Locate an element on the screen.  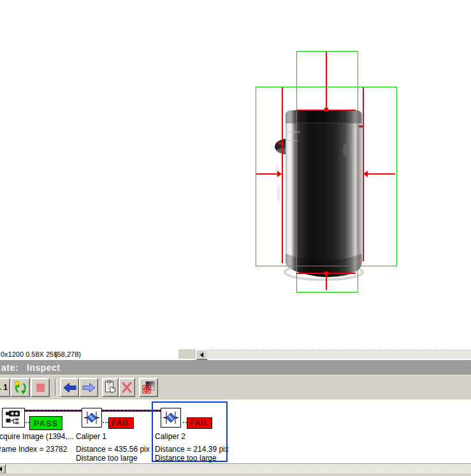
caliper-vertical-center-top-line is located at coordinates (326, 81).